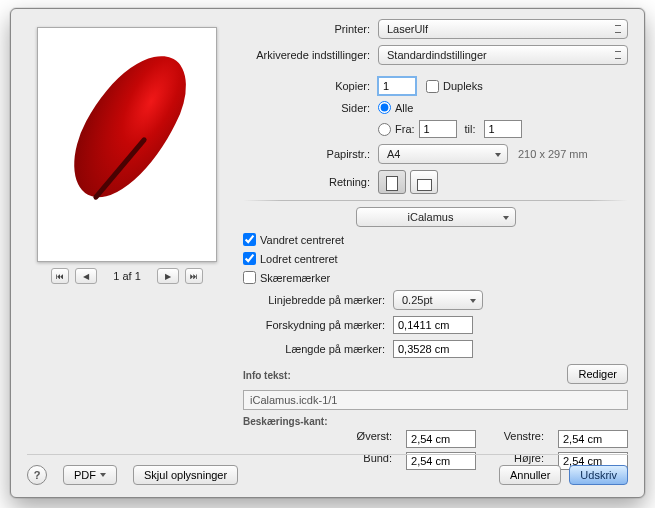 This screenshot has width=655, height=508. I want to click on prev-page-button: ◀, so click(86, 276).